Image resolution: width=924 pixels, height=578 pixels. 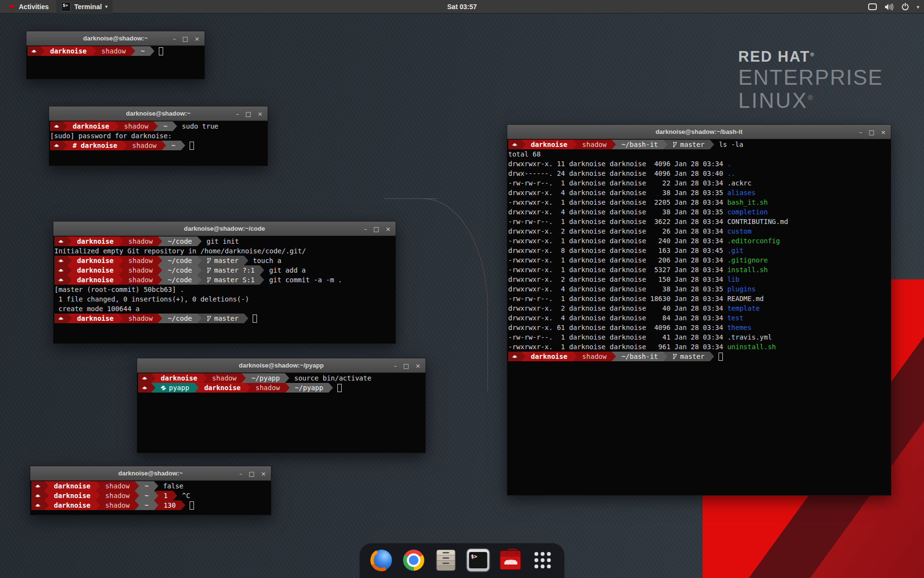 What do you see at coordinates (446, 560) in the screenshot?
I see `dock-files-icon` at bounding box center [446, 560].